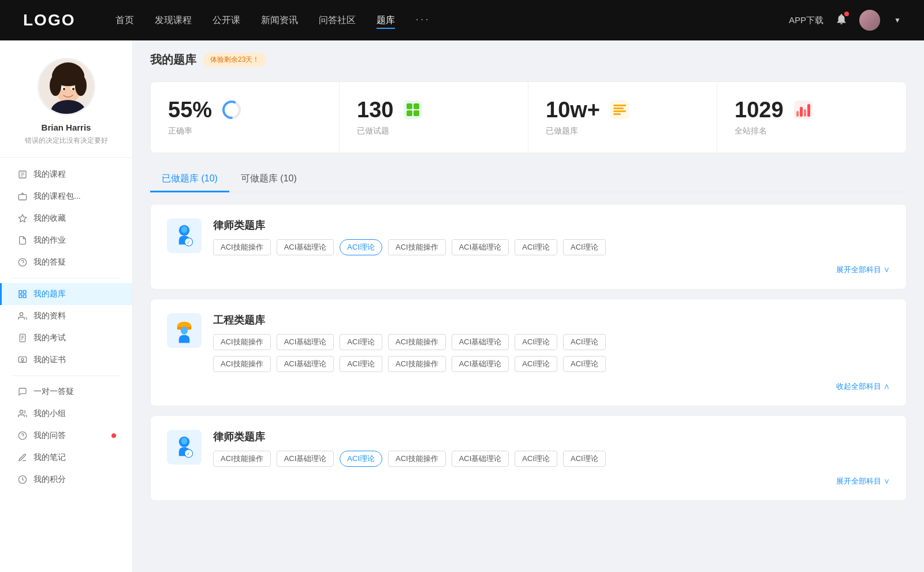 This screenshot has height=572, width=924. Describe the element at coordinates (386, 21) in the screenshot. I see `nav-link-bank: 题库` at that location.